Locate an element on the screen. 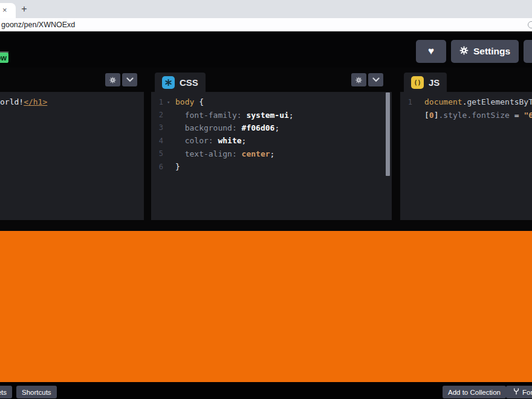  js-editor: 1document.getElementsByT[0].style.fontSi… is located at coordinates (466, 156).